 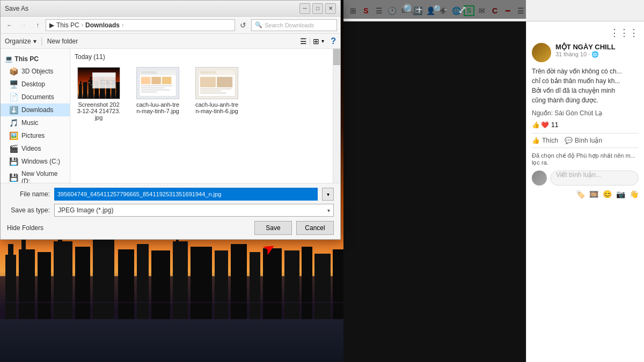 What do you see at coordinates (412, 10) in the screenshot?
I see `zoom-in-icon: 🔍+` at bounding box center [412, 10].